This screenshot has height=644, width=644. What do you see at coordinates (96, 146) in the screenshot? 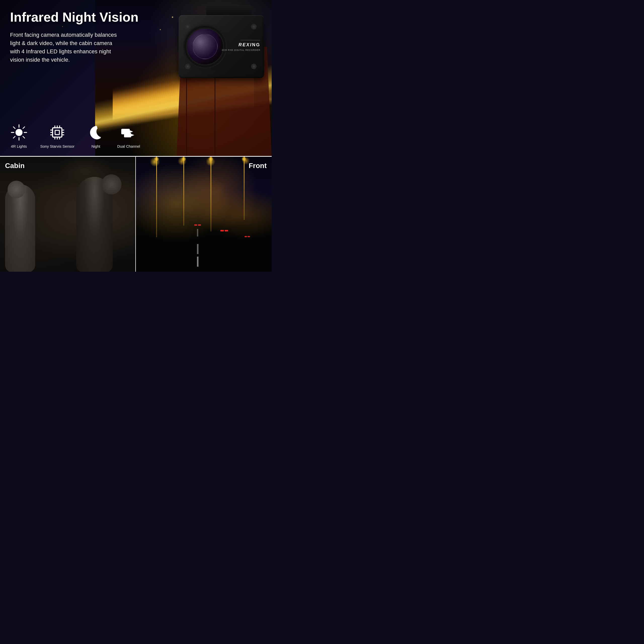
I see `feature-label-night: Night` at bounding box center [96, 146].